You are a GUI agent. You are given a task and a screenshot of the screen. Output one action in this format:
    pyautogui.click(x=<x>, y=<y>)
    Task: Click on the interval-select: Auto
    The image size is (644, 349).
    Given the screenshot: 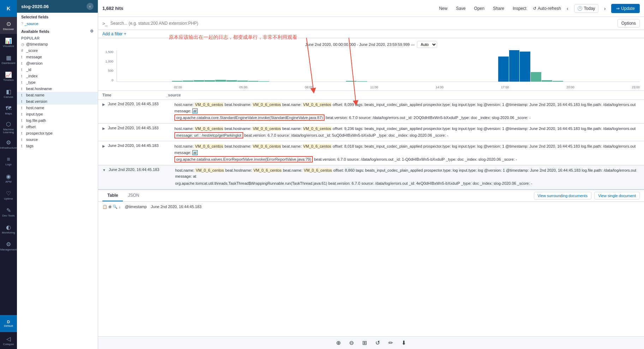 What is the action you would take?
    pyautogui.click(x=427, y=45)
    